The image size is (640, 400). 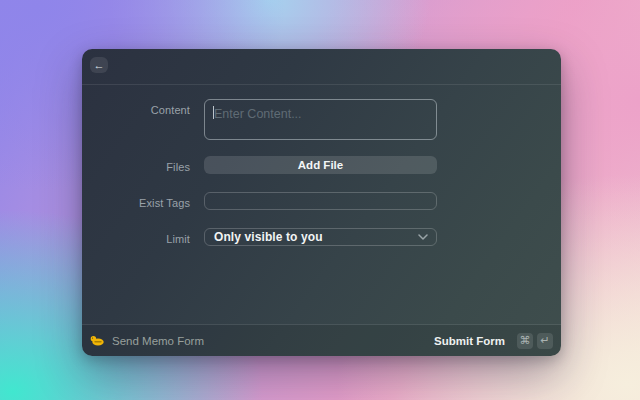 I want to click on back-button: ←, so click(x=99, y=65).